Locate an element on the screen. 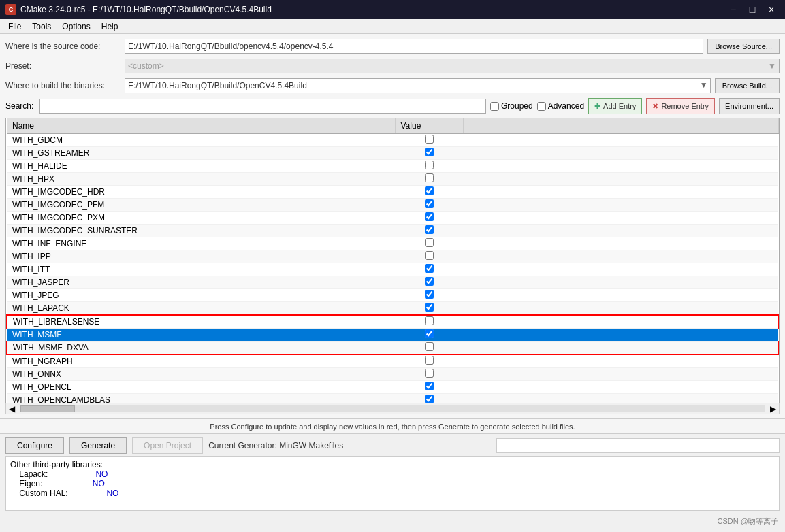 The width and height of the screenshot is (785, 532). add-entry-button: ✚ Add Entry is located at coordinates (615, 106).